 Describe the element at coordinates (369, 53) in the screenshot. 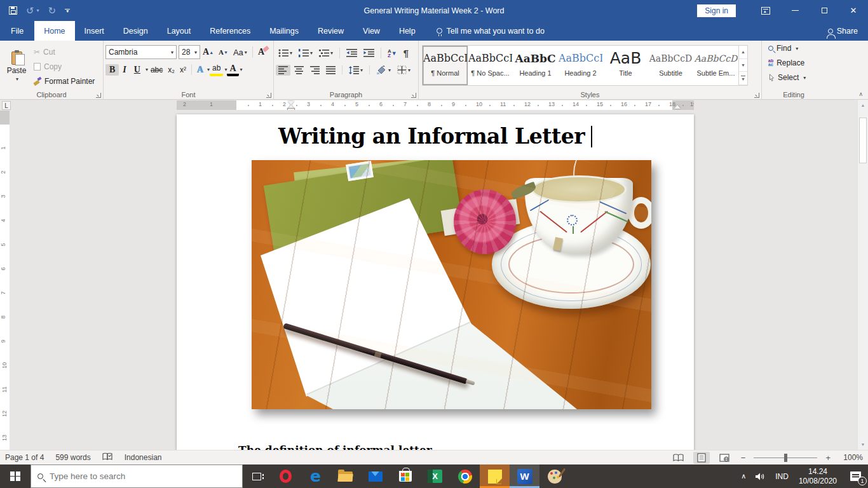

I see `increase-indent-button` at that location.